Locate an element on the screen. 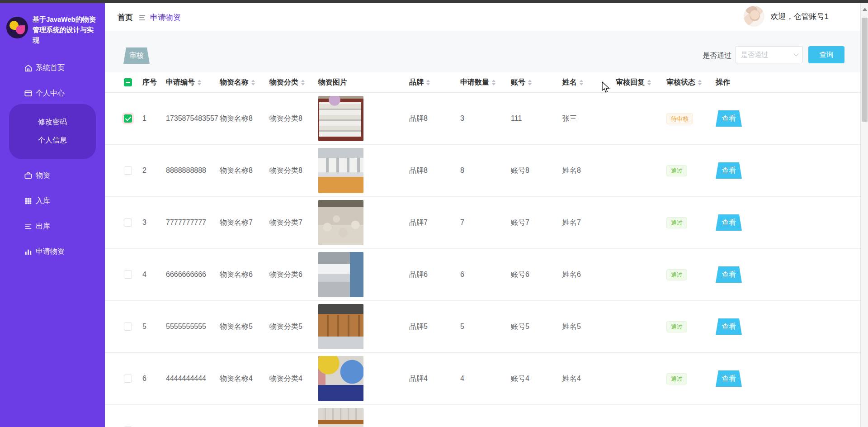 Image resolution: width=868 pixels, height=427 pixels. cell-person: 姓名5 is located at coordinates (585, 327).